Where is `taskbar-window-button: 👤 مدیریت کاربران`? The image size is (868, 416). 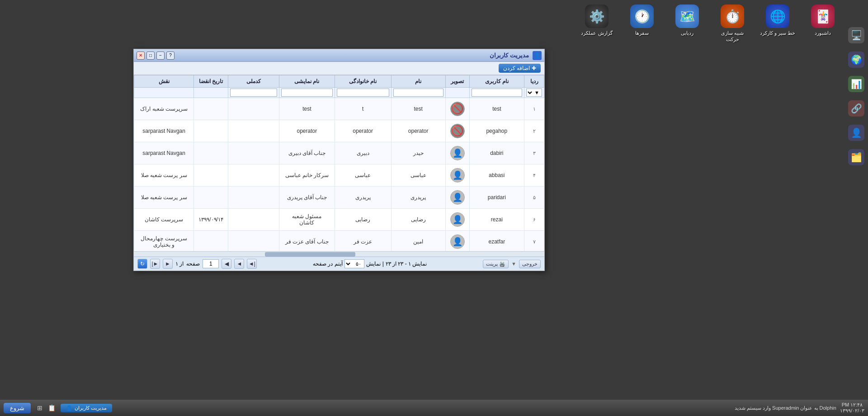 taskbar-window-button: 👤 مدیریت کاربران is located at coordinates (86, 408).